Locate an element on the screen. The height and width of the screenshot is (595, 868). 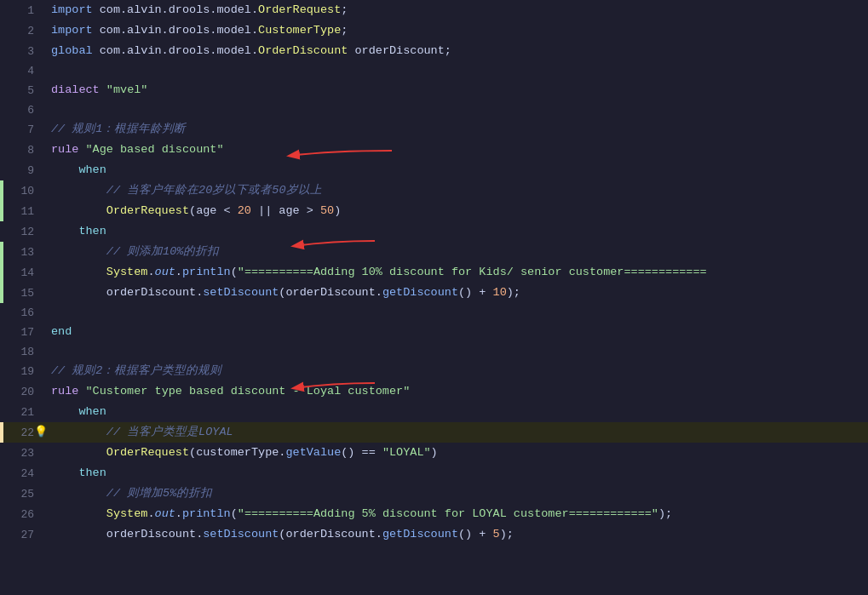
token-str: "==========Adding 5% discount for LOYAL … is located at coordinates (448, 514).